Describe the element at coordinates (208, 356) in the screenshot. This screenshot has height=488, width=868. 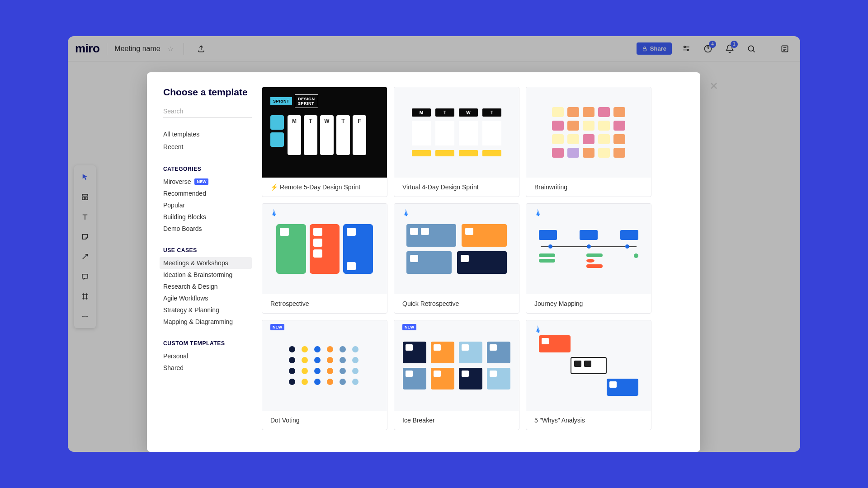
I see `custom-personal: Personal` at that location.